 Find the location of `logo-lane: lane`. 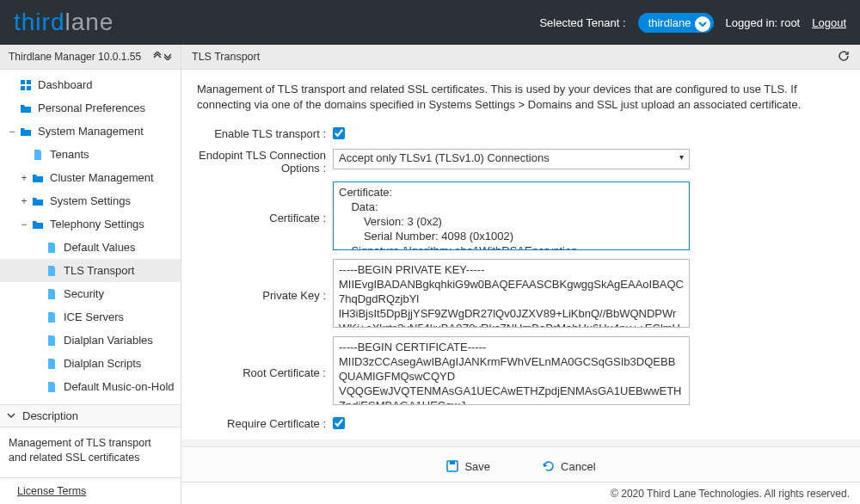

logo-lane: lane is located at coordinates (89, 22).